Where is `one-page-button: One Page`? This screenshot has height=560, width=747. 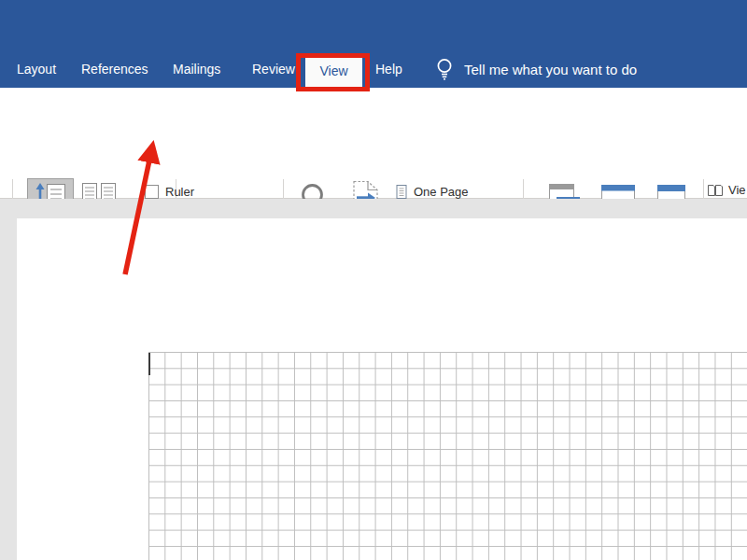 one-page-button: One Page is located at coordinates (431, 192).